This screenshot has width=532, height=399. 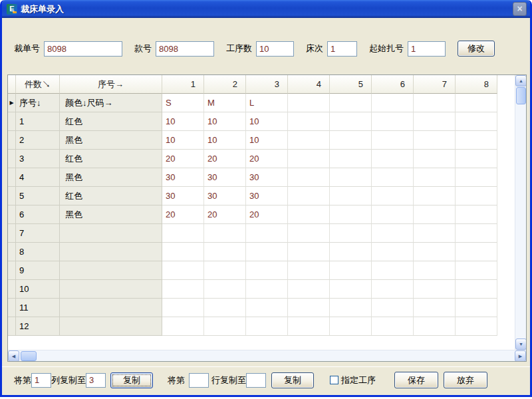 I want to click on close-icon: ×, so click(x=520, y=9).